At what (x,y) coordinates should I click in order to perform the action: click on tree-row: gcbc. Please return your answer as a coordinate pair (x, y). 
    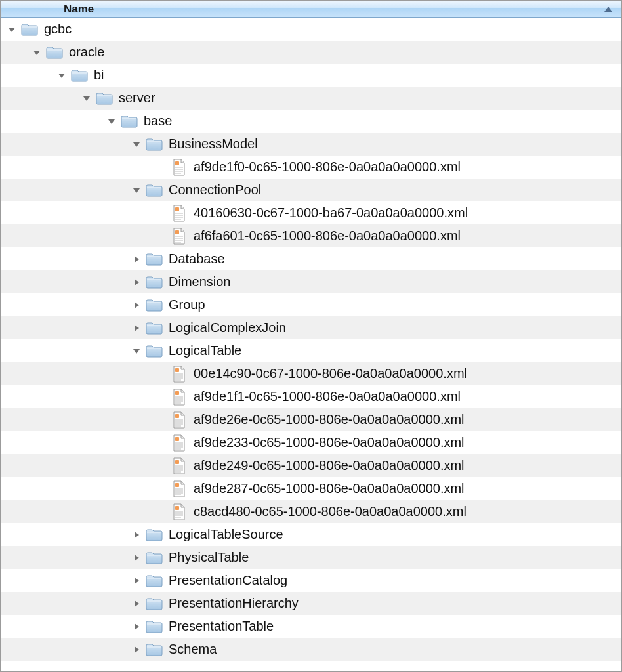
    Looking at the image, I should click on (311, 29).